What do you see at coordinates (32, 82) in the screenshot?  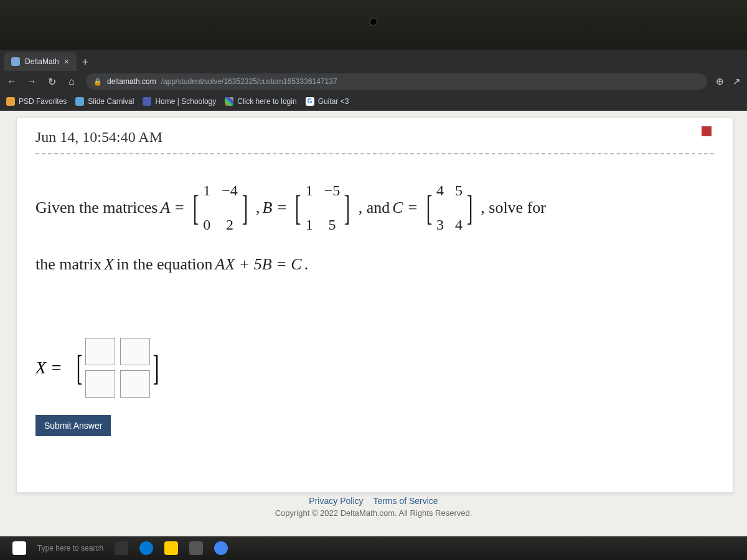 I see `forward-button: →` at bounding box center [32, 82].